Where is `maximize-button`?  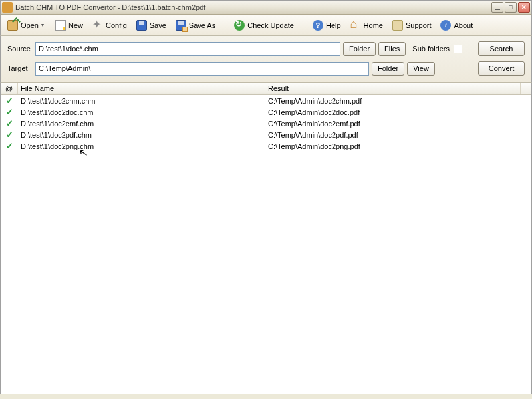 maximize-button is located at coordinates (511, 7).